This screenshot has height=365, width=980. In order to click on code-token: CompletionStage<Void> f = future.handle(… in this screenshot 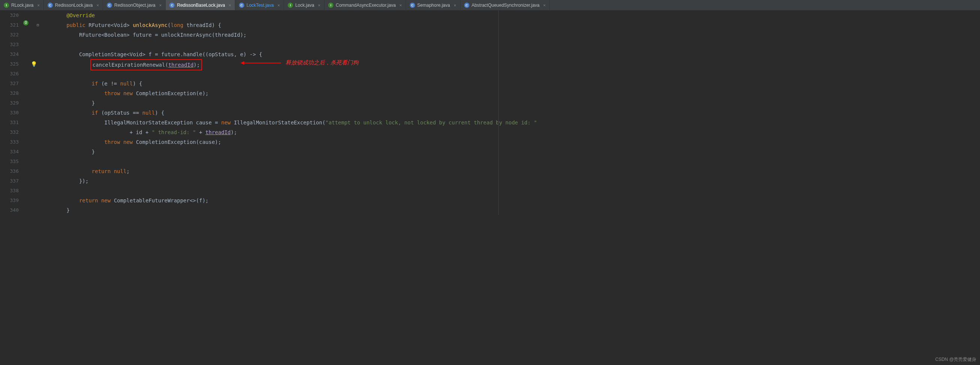, I will do `click(170, 54)`.